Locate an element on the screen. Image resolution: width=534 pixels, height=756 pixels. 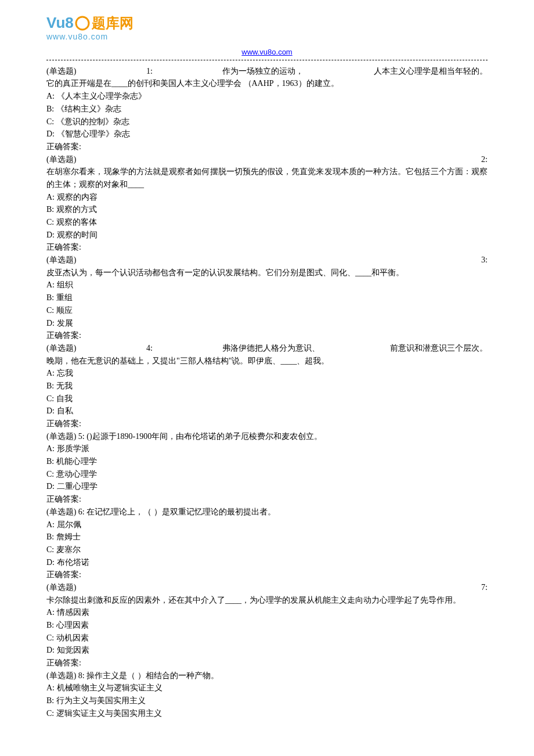
option-b: B: 詹姆士 is located at coordinates (267, 537).